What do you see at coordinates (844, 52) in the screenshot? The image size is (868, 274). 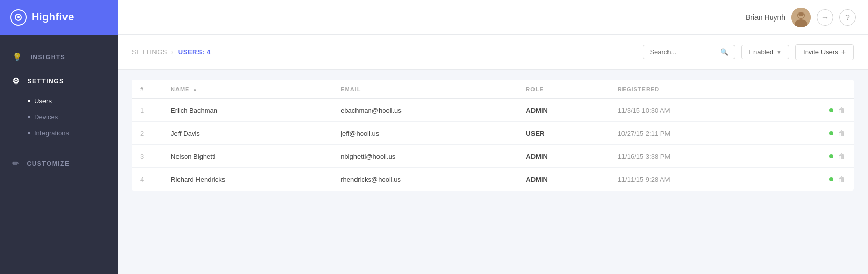 I see `plus-icon: +` at bounding box center [844, 52].